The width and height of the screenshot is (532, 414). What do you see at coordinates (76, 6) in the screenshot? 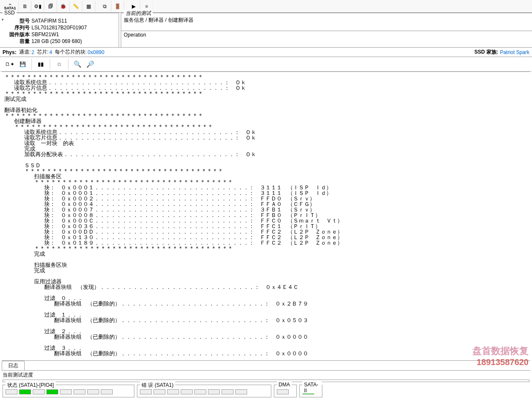
I see `measure-icon: 📏` at bounding box center [76, 6].